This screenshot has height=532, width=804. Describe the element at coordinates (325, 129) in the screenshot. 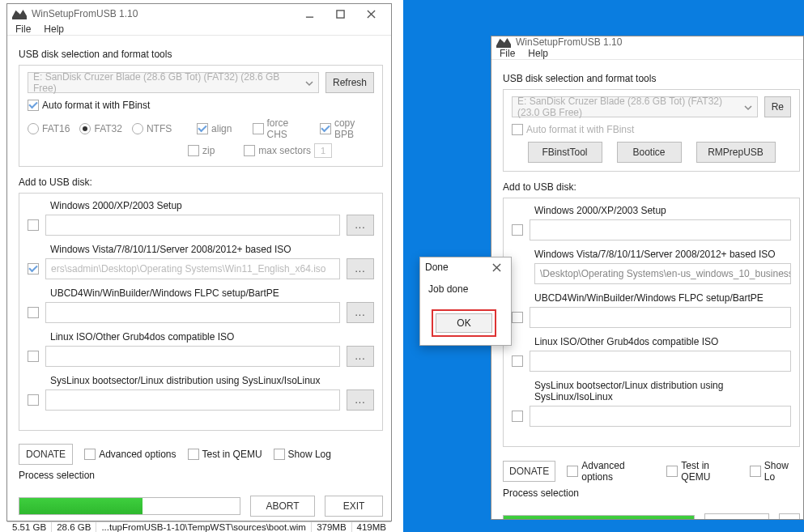

I see `copybpb-checkbox` at that location.